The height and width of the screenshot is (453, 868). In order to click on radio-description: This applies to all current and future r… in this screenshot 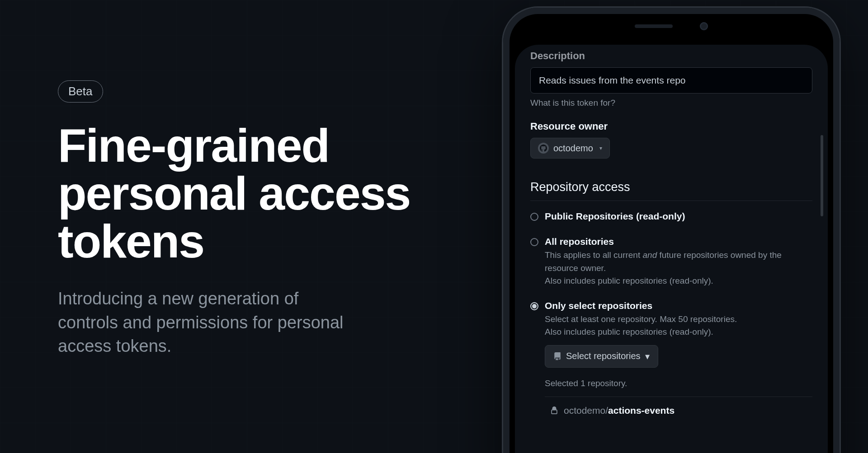, I will do `click(679, 268)`.